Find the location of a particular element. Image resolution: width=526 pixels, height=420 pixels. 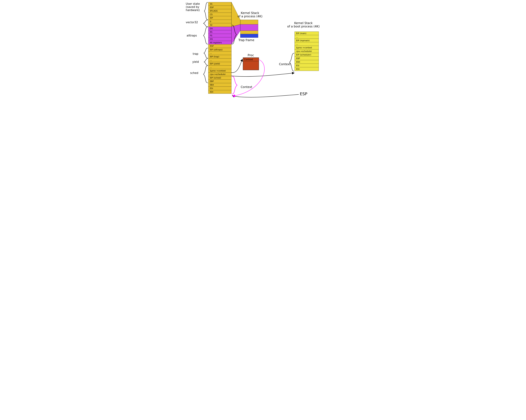

main-stack-row: EIP (alltraps) is located at coordinates (220, 50).